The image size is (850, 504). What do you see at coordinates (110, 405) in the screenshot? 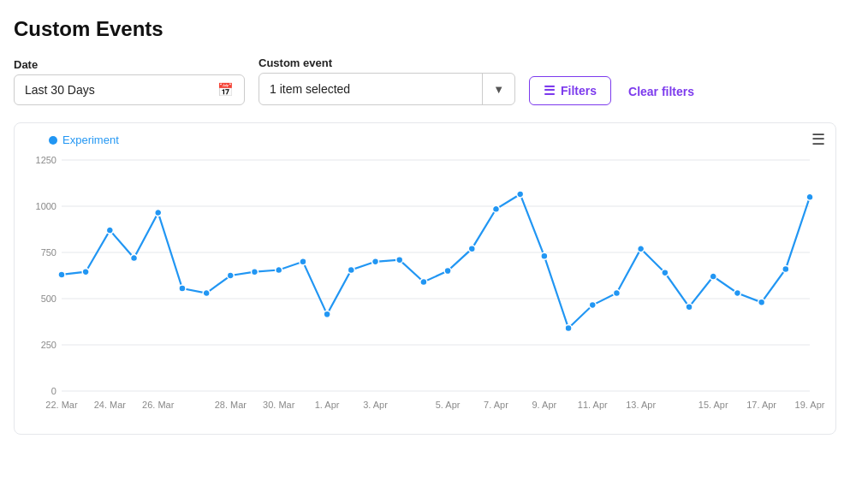
I see `svg-text: 24. Mar` at bounding box center [110, 405].